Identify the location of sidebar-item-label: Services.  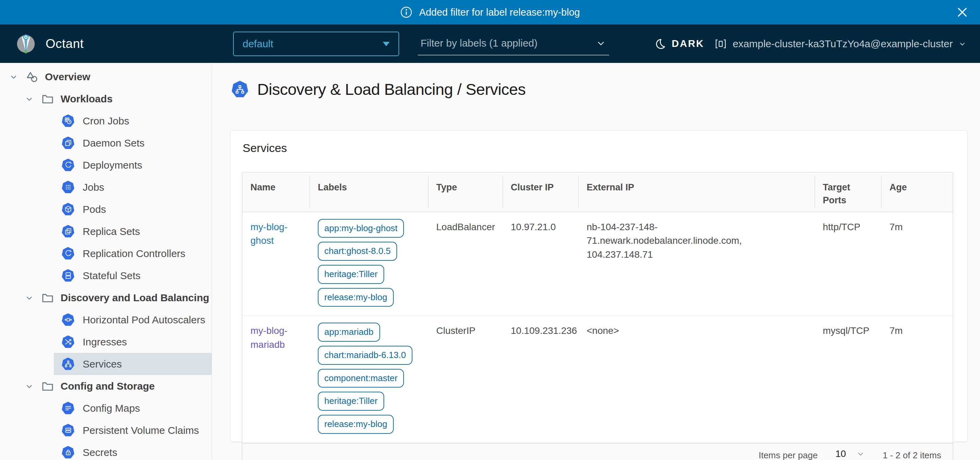
(102, 364).